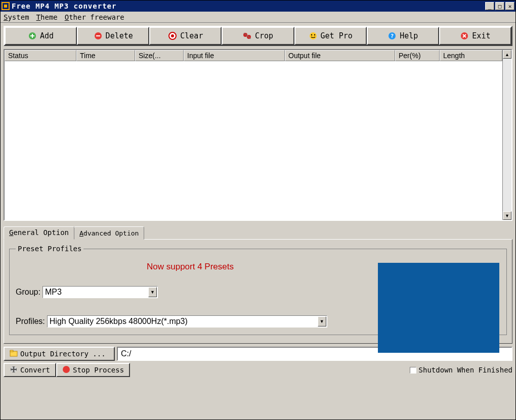 This screenshot has width=516, height=420. Describe the element at coordinates (187, 321) in the screenshot. I see `profiles-combobox: High Quality 256kbps 48000Hz(*.mp3) ▼` at that location.